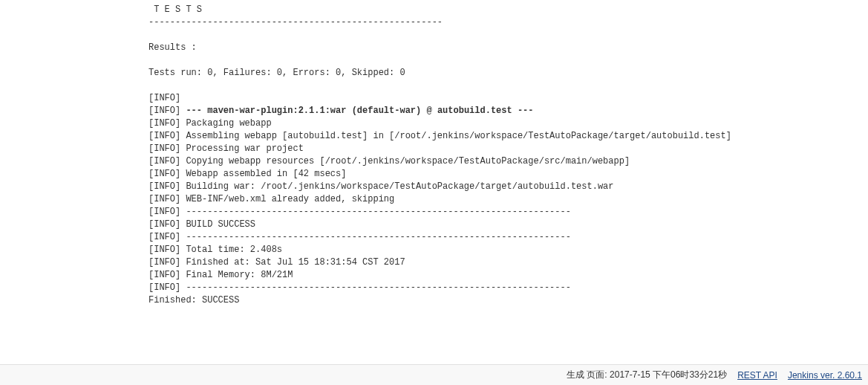  Describe the element at coordinates (247, 174) in the screenshot. I see `console-line: [INFO] Webapp assembled in [42 msecs]` at that location.